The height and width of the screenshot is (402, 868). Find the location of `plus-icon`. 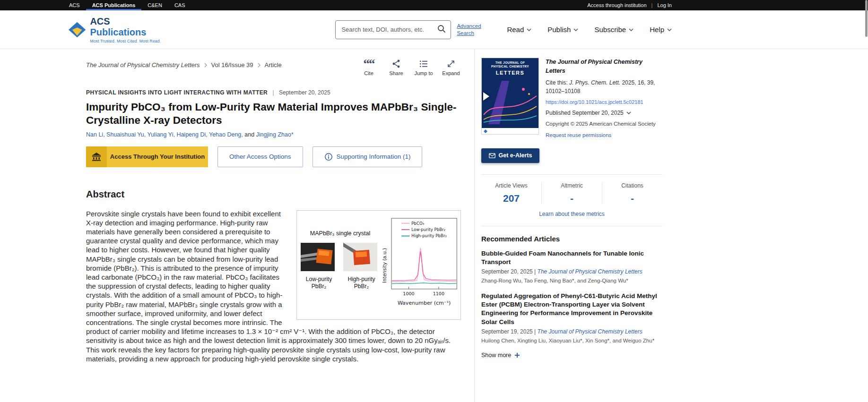

plus-icon is located at coordinates (517, 355).